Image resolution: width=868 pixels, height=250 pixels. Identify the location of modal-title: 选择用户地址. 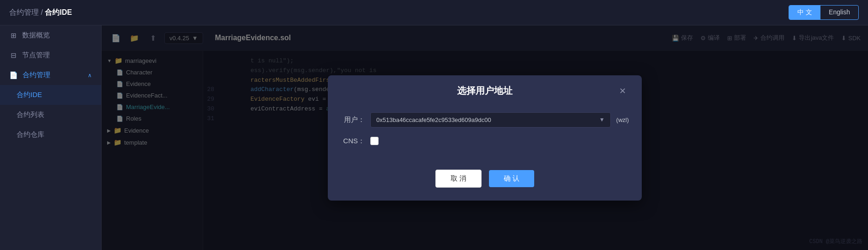
(485, 91).